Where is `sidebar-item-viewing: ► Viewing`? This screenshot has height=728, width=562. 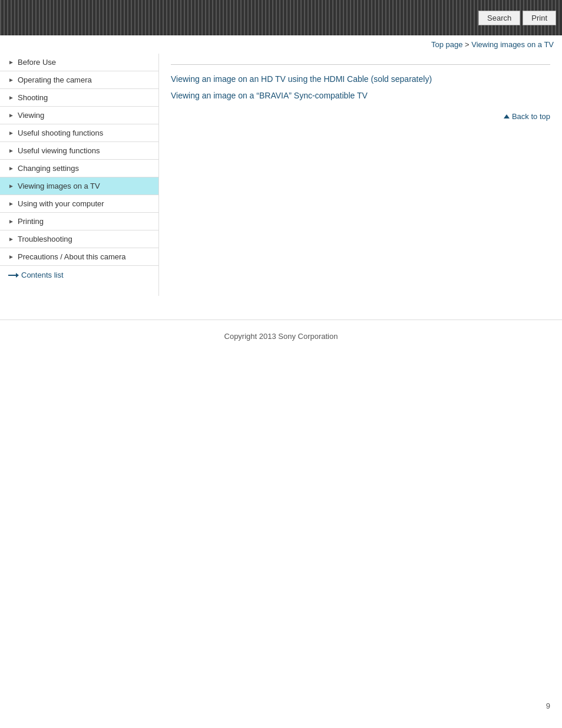
sidebar-item-viewing: ► Viewing is located at coordinates (79, 116).